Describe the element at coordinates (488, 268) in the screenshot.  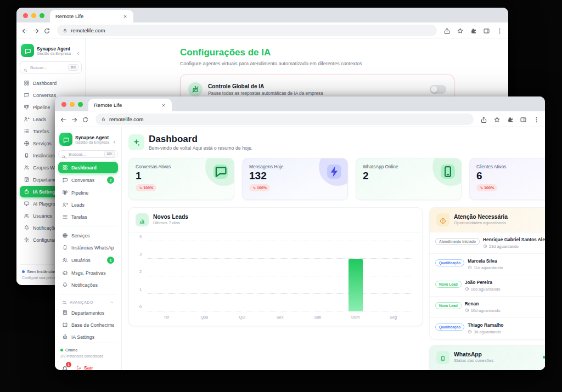
I see `waiting-label: 11d aguardando` at that location.